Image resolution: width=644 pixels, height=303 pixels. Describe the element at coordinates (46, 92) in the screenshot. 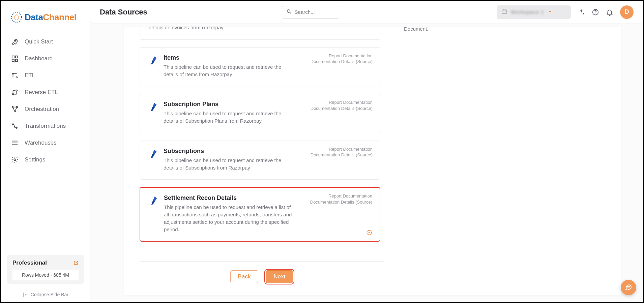

I see `sidebar-item-reverse-etl: Reverse ETL` at that location.